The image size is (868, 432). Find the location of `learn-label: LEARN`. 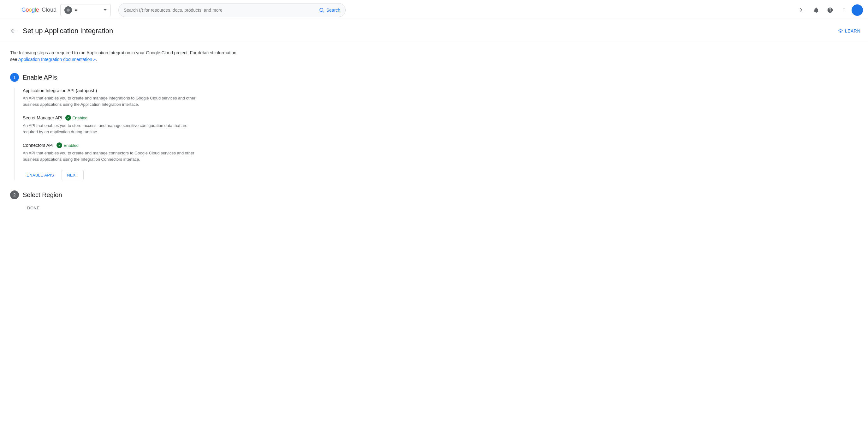

learn-label: LEARN is located at coordinates (853, 31).